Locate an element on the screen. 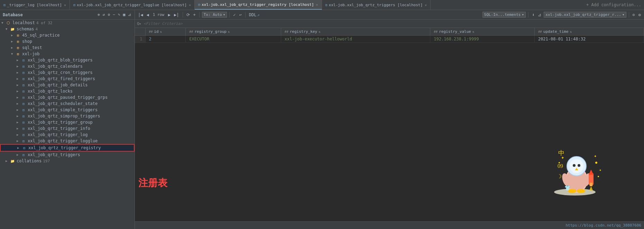 This screenshot has width=644, height=229. tab-trigger-log: ⊞ _trigger_log [localhost] ✕ is located at coordinates (35, 5).